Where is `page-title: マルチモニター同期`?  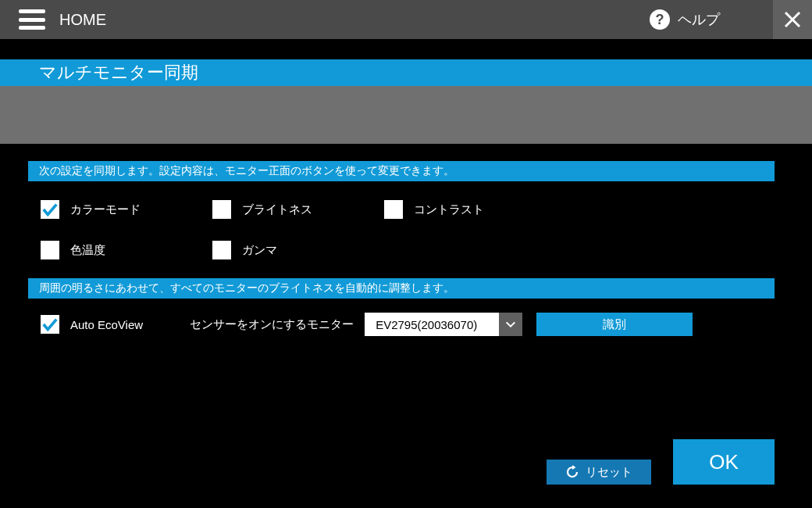 page-title: マルチモニター同期 is located at coordinates (406, 73).